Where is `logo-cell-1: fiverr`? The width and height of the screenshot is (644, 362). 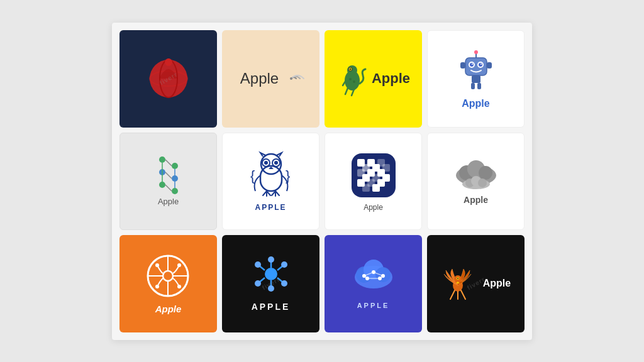 logo-cell-1: fiverr is located at coordinates (169, 79).